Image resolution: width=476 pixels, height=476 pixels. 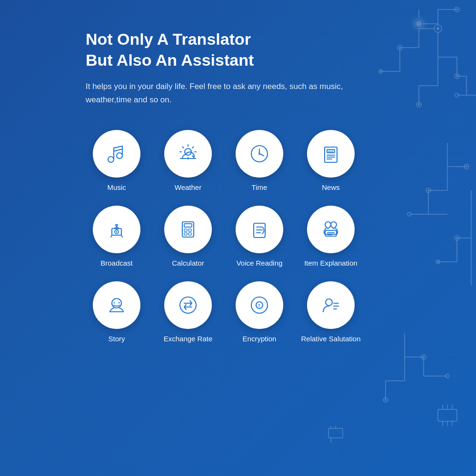 I want to click on music-icon, so click(x=117, y=154).